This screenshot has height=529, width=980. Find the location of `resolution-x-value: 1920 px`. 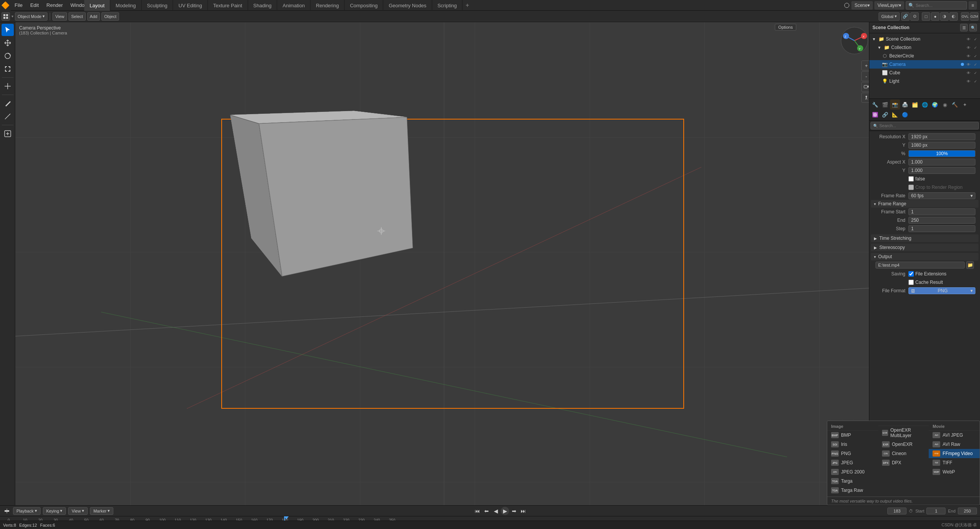

resolution-x-value: 1920 px is located at coordinates (942, 137).